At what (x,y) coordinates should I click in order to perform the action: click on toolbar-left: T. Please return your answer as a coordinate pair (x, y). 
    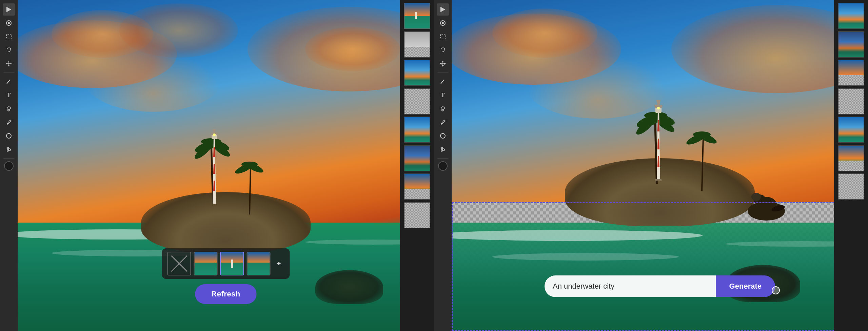
    Looking at the image, I should click on (9, 165).